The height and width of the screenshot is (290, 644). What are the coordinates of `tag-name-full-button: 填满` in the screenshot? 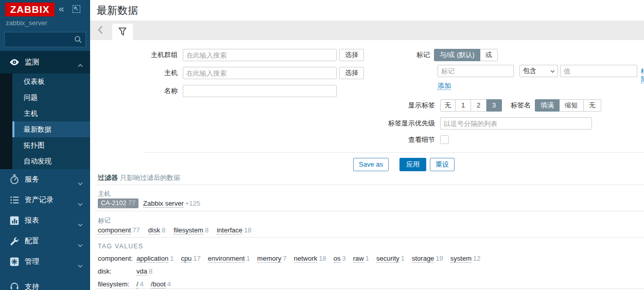 It's located at (547, 105).